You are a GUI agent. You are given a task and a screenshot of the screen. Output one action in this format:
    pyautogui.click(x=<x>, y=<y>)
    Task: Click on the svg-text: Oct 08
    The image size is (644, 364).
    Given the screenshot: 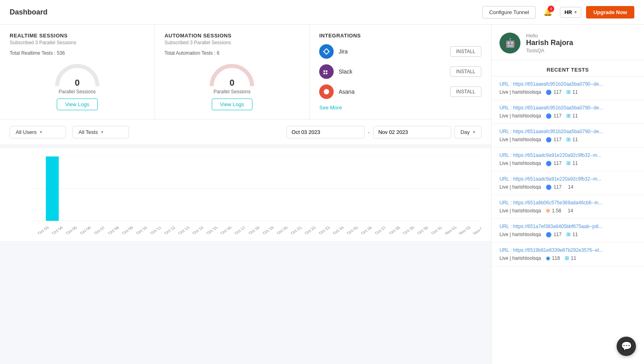 What is the action you would take?
    pyautogui.click(x=114, y=230)
    